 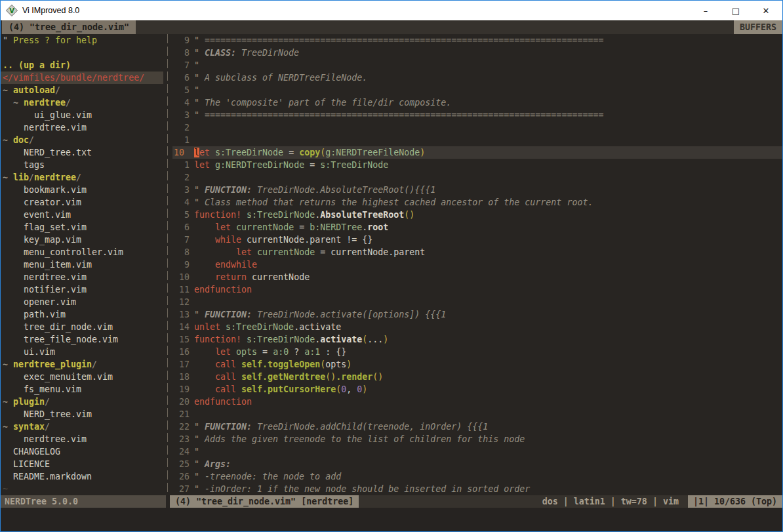 I want to click on tab-line: (4) "tree_dir_node.vim" BUFFERS, so click(x=392, y=28).